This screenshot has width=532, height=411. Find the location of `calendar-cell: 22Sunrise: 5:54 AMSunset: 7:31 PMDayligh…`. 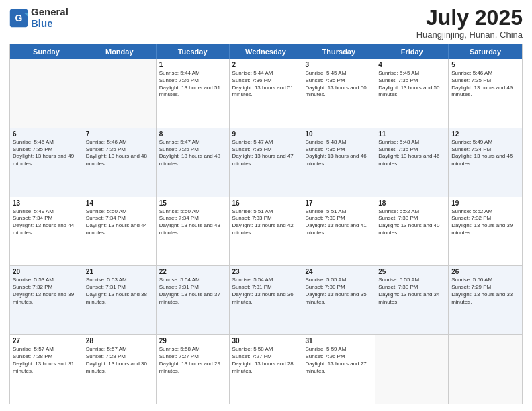

calendar-cell: 22Sunrise: 5:54 AMSunset: 7:31 PMDayligh… is located at coordinates (193, 300).